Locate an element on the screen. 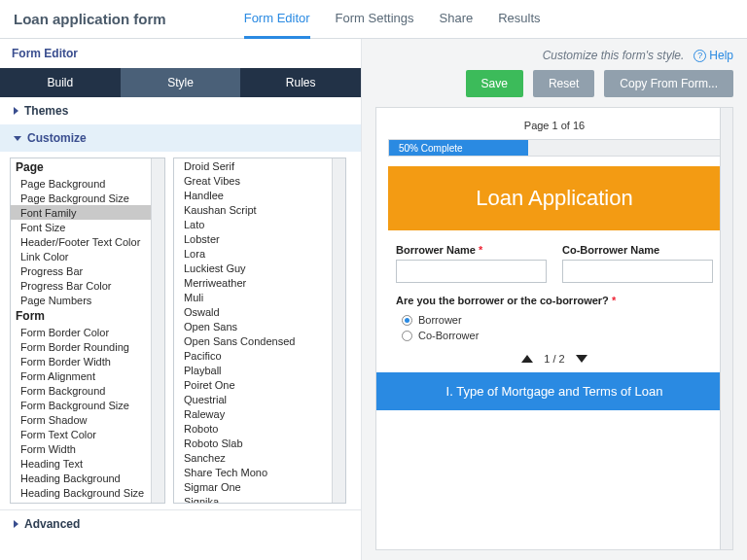 The height and width of the screenshot is (560, 747). pager-text: 1 / 2 is located at coordinates (554, 359).